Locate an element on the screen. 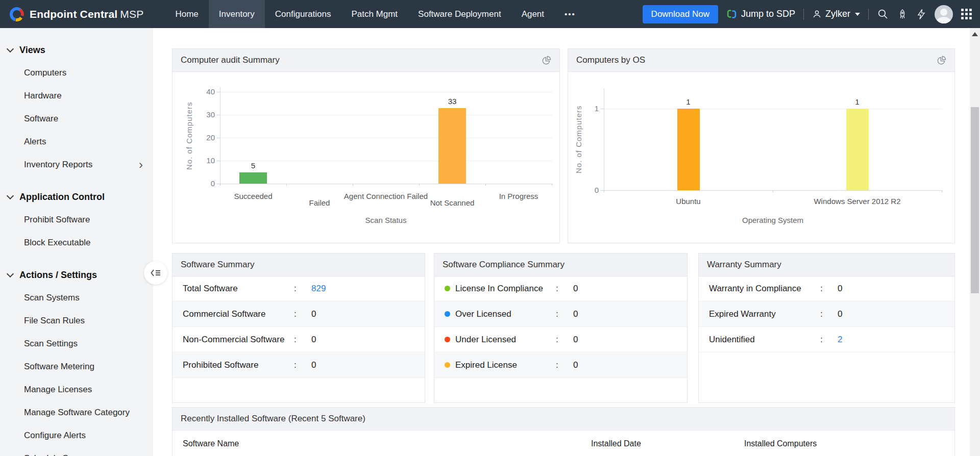  software-summary-card: Software Summary Total Software:829Comme… is located at coordinates (299, 328).